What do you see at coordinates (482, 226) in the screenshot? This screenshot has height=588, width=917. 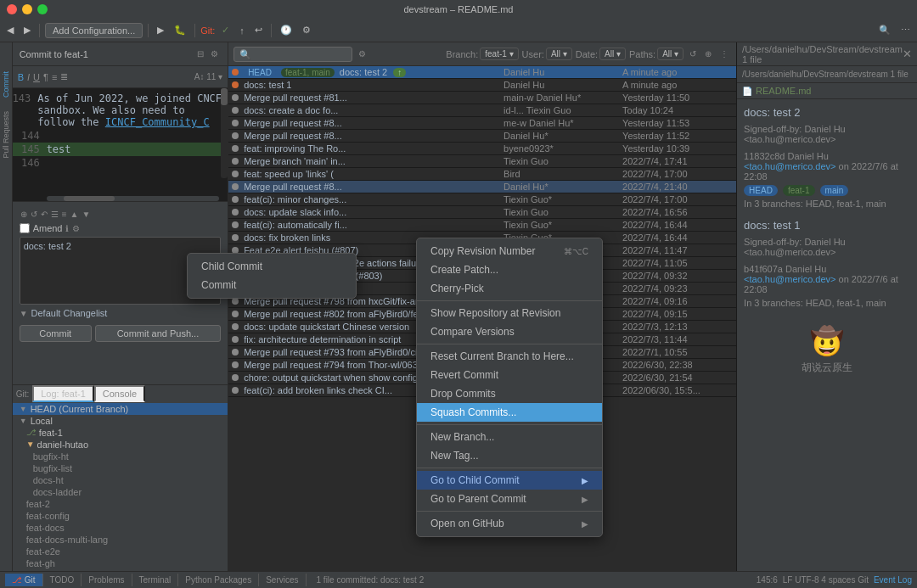 I see `log-row-12: feat(ci): automatically fi... Tiexin Guo…` at bounding box center [482, 226].